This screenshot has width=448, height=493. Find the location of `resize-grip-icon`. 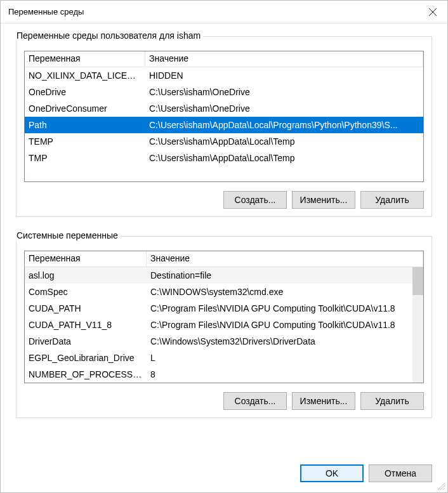

resize-grip-icon is located at coordinates (440, 485).